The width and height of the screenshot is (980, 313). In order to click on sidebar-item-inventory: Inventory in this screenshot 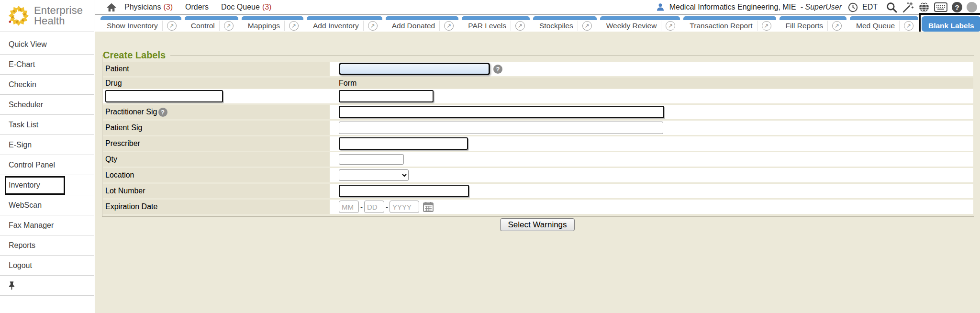, I will do `click(47, 185)`.